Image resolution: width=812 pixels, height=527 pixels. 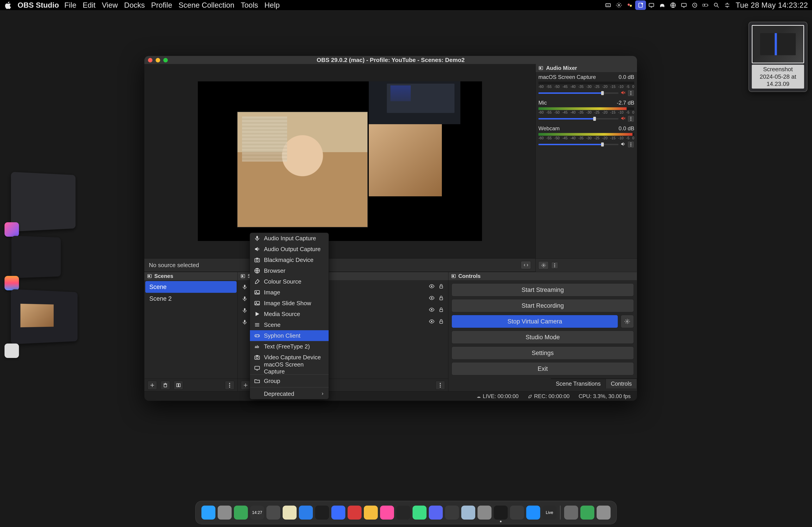 What do you see at coordinates (272, 5) in the screenshot?
I see `menu-help: Help` at bounding box center [272, 5].